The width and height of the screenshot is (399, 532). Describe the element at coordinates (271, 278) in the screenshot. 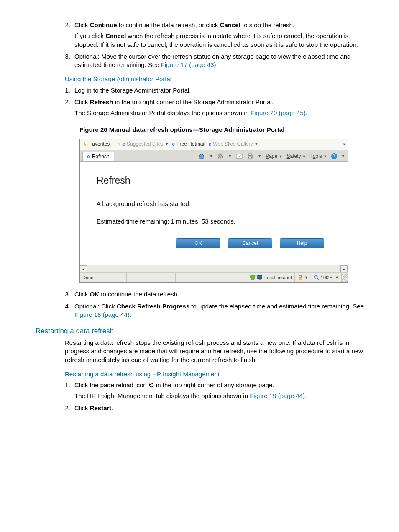

I see `status-zone: Local intranet` at that location.